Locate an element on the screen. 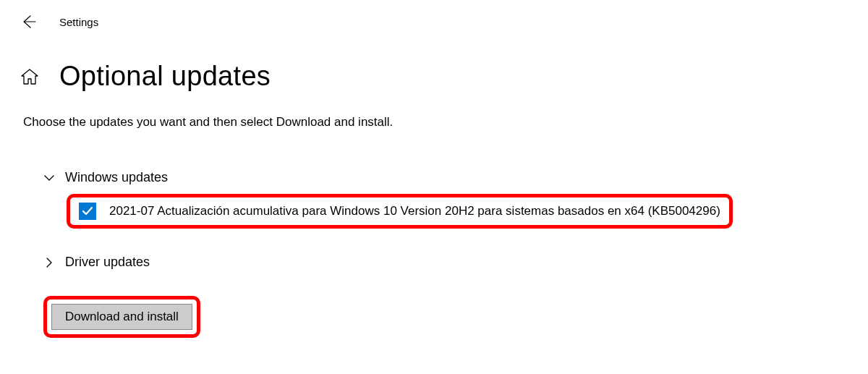 The height and width of the screenshot is (374, 868). update-checkbox is located at coordinates (88, 211).